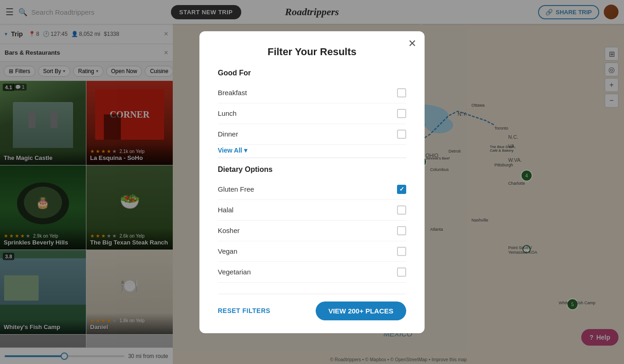  I want to click on view-all-link: View All ▾, so click(312, 150).